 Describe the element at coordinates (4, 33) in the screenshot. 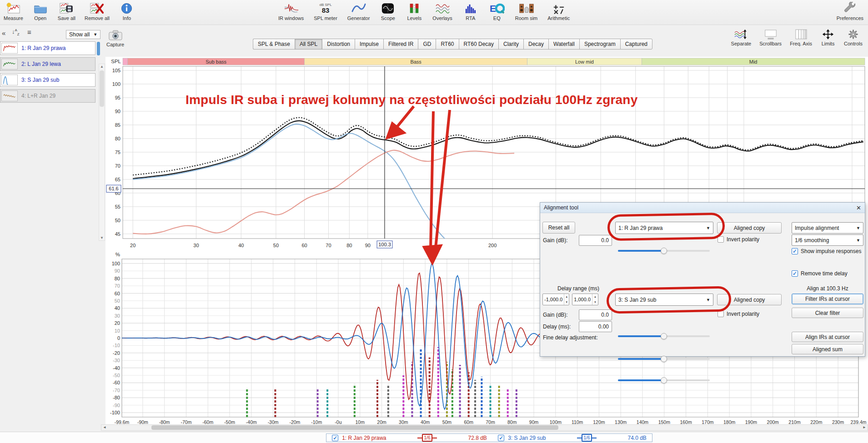

I see `collapse-sidebar-icon: «` at that location.